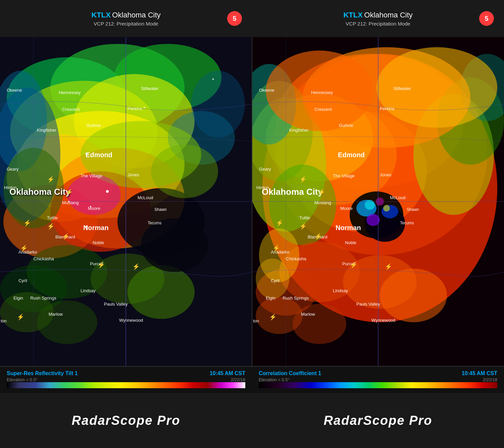  Describe the element at coordinates (378, 420) in the screenshot. I see `right-brand-logo: RadarScope Pro` at that location.